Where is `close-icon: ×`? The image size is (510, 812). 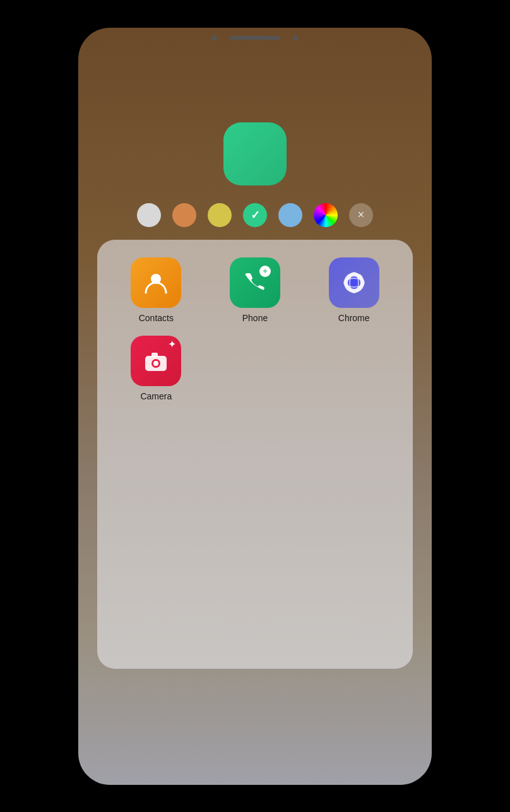 close-icon: × is located at coordinates (361, 215).